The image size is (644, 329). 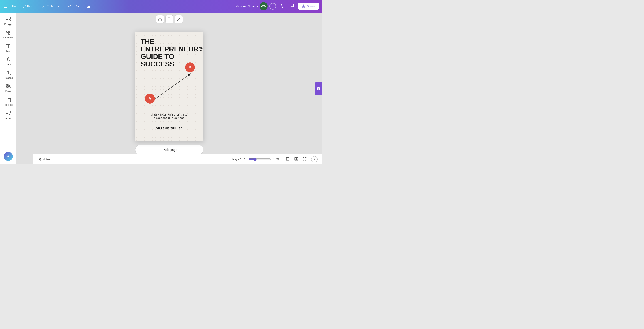 I want to click on zoom-percent: 57%, so click(x=278, y=159).